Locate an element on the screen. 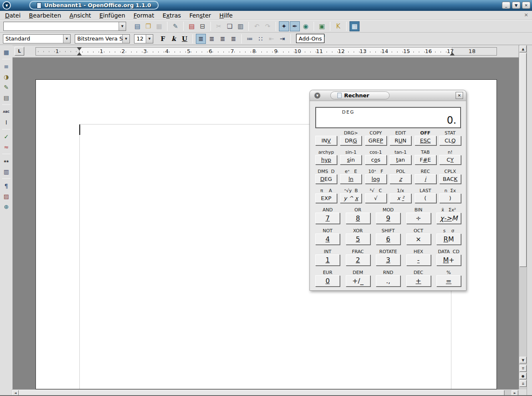 The image size is (532, 396). save-button: ▦ is located at coordinates (159, 26).